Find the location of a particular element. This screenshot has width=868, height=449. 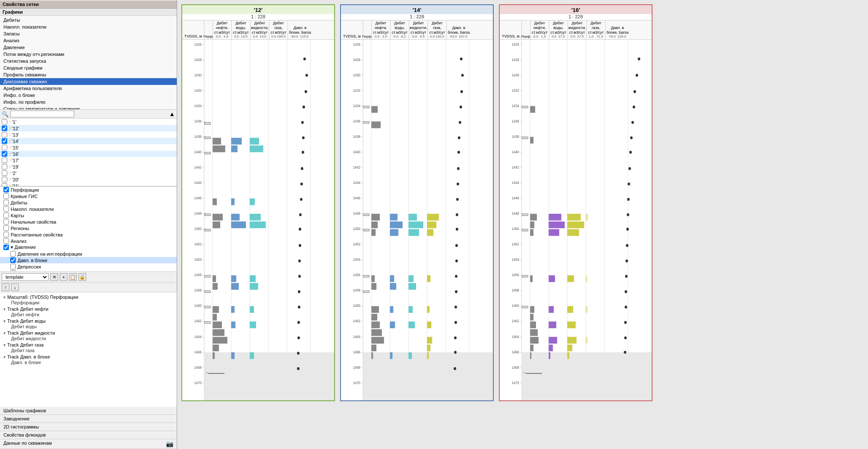

cb-regions-check is located at coordinates (6, 228).